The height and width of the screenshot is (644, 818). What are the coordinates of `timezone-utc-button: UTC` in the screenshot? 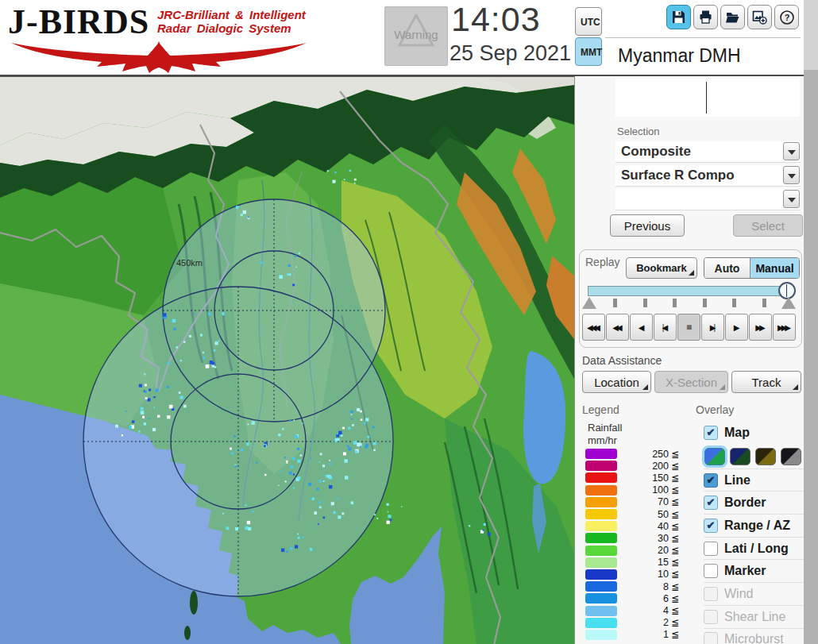 It's located at (588, 21).